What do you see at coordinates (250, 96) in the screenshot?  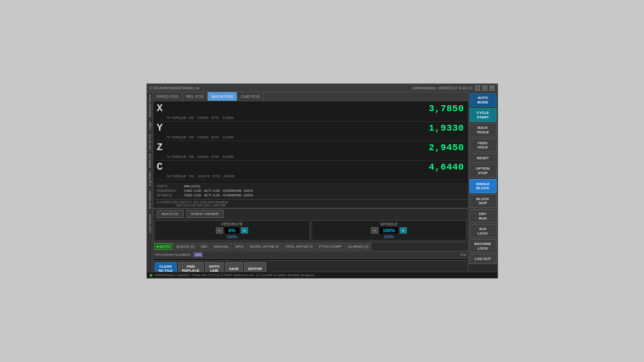 I see `tab-cmd-pos: CMD POS` at bounding box center [250, 96].